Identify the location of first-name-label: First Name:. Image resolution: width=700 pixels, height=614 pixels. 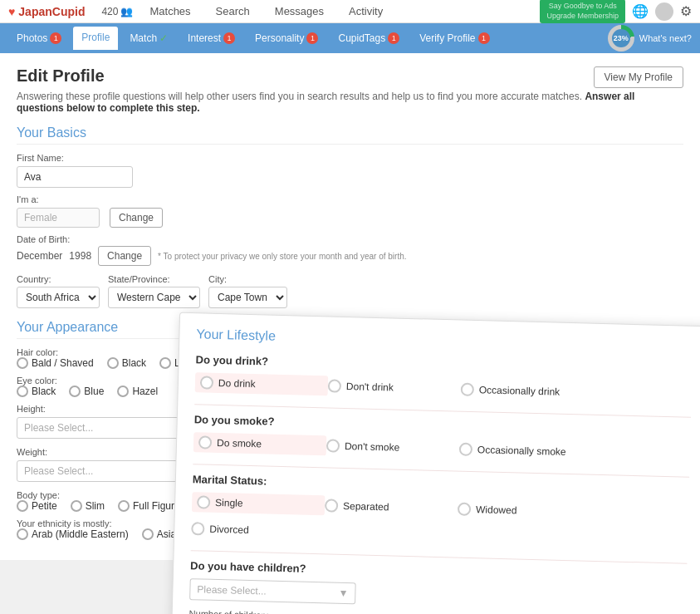
(350, 158).